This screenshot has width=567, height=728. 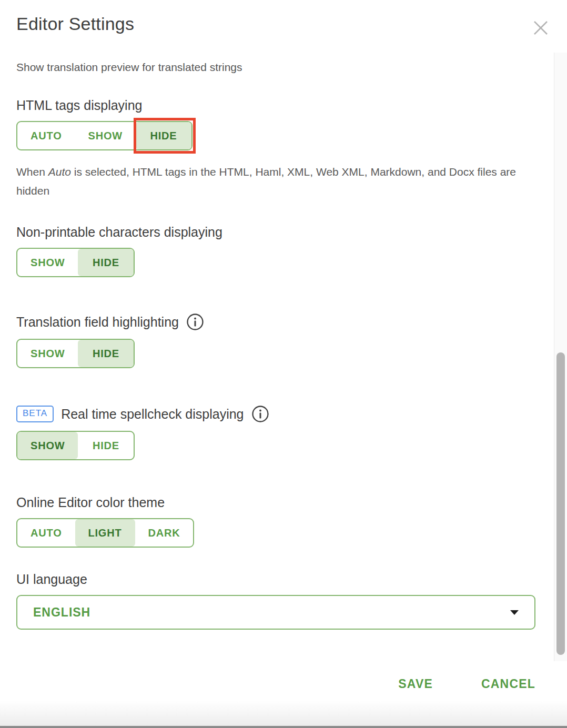 What do you see at coordinates (561, 504) in the screenshot?
I see `scrollbar-thumb` at bounding box center [561, 504].